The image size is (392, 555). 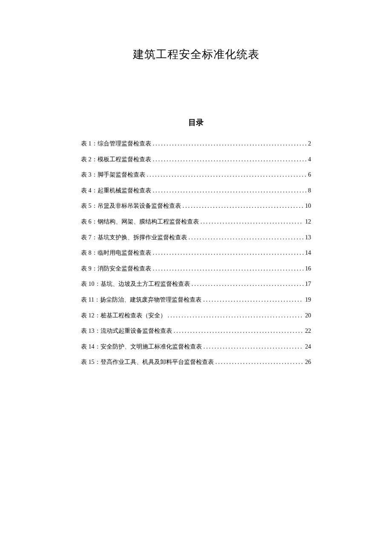 I want to click on toc-entry-label: 表 15：登高作业工具、机具及卸料平台监督检查表, so click(x=147, y=362).